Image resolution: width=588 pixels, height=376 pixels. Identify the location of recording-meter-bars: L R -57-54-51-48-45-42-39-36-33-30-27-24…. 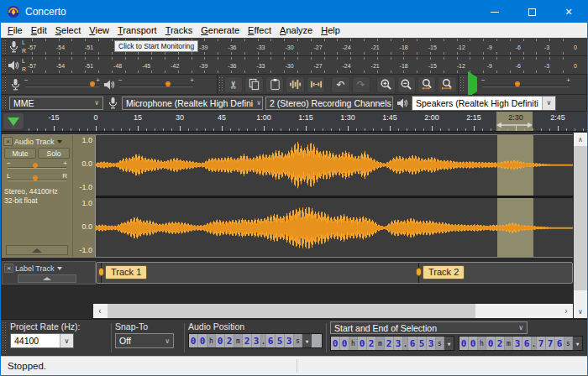
(302, 47).